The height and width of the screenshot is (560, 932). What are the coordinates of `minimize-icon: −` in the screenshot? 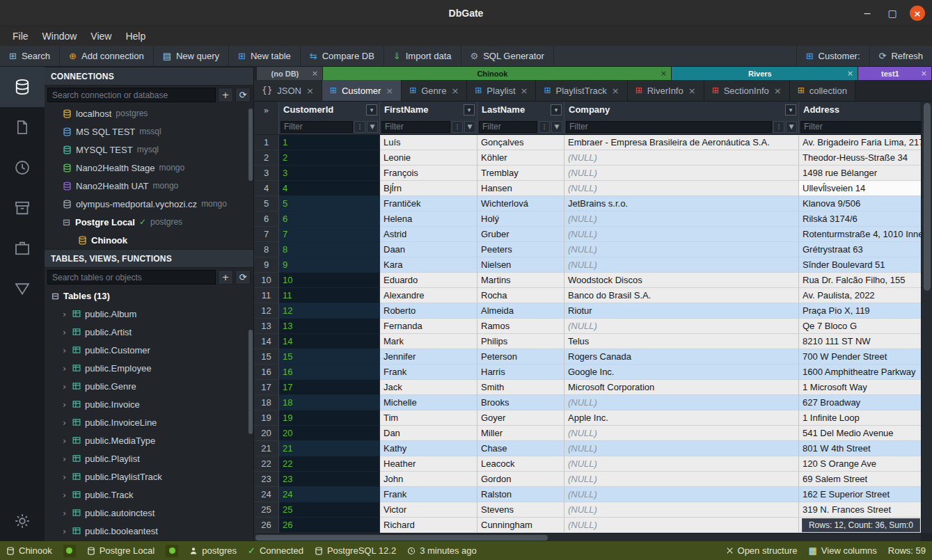 It's located at (867, 13).